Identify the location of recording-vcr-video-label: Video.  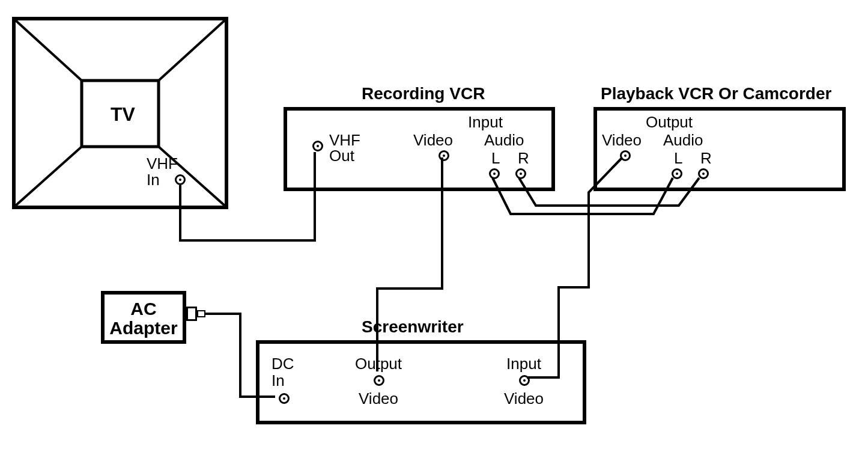
(433, 141).